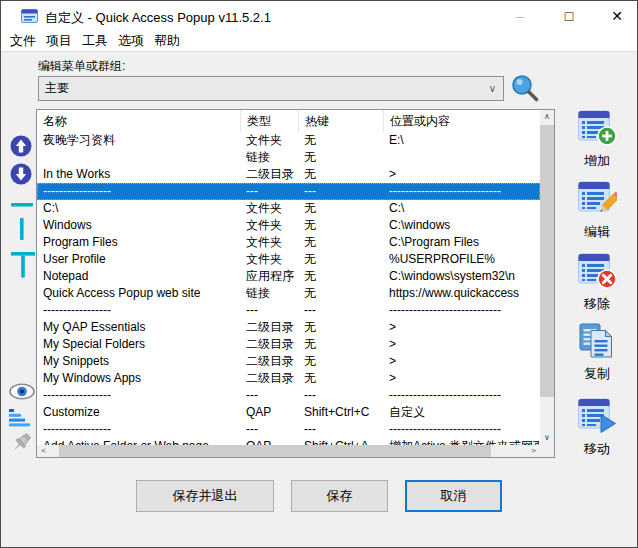 This screenshot has width=638, height=548. Describe the element at coordinates (342, 121) in the screenshot. I see `column-header-2: 热键` at that location.